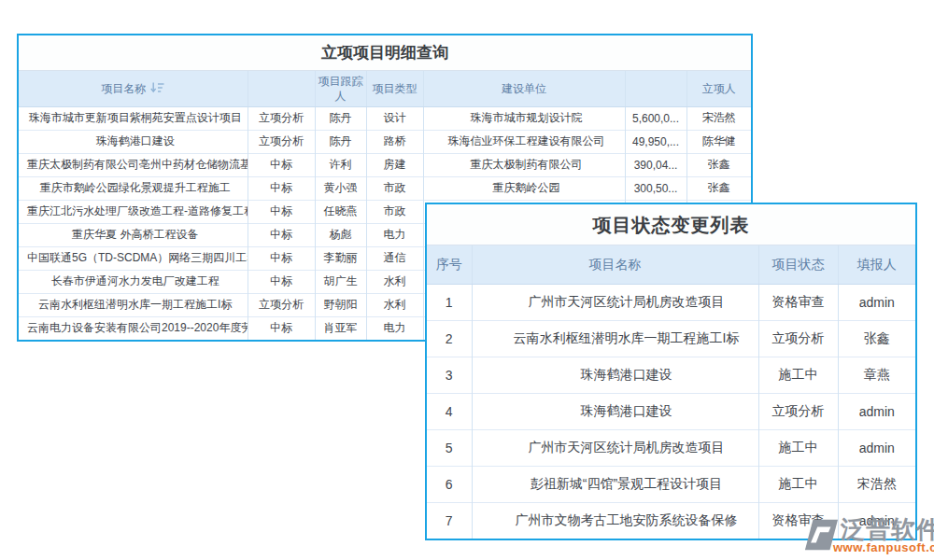 This screenshot has height=560, width=934. I want to click on row-index-cell: 2, so click(449, 338).